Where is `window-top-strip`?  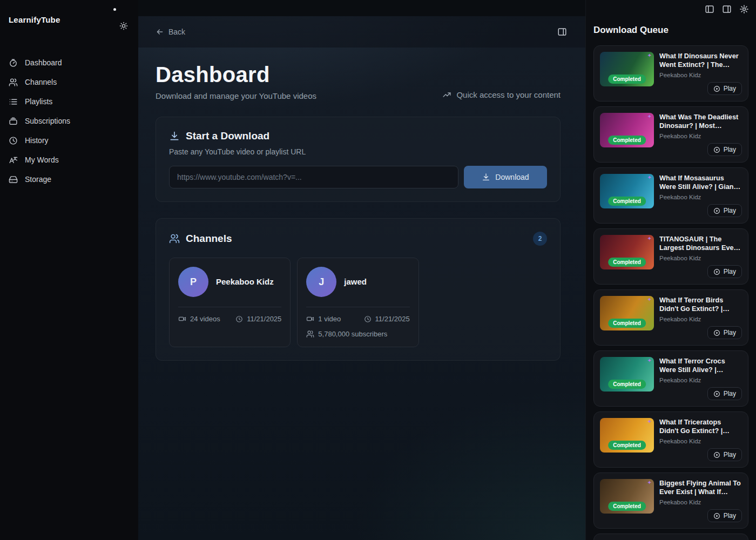 window-top-strip is located at coordinates (362, 8).